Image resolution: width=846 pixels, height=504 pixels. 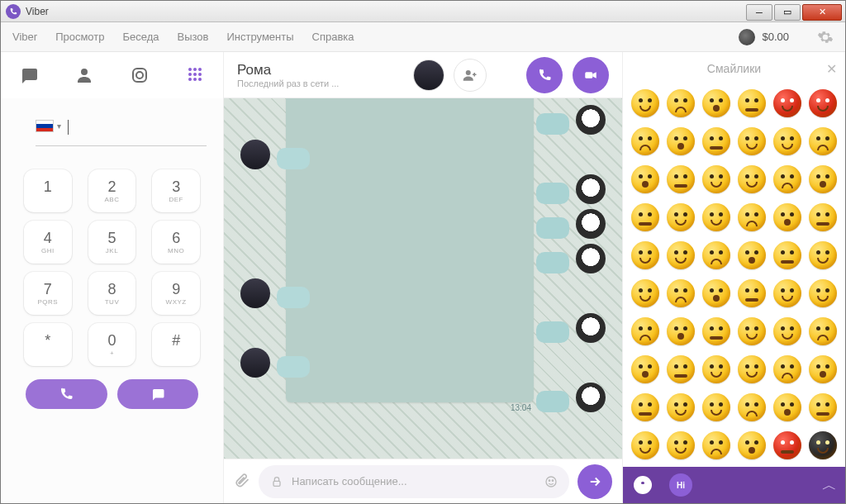 I want to click on dial-key-9: 9WXYZ, so click(x=176, y=293).